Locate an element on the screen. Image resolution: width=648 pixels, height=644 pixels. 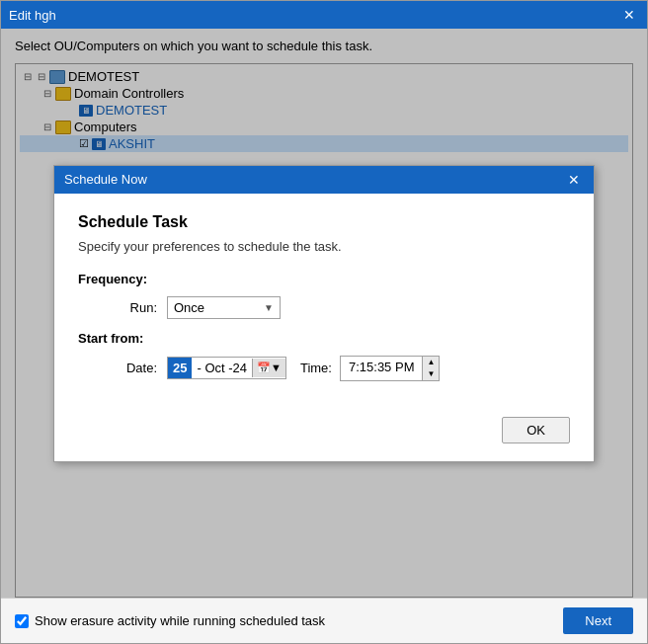
time-value: 7:15:35 PM is located at coordinates (381, 368).